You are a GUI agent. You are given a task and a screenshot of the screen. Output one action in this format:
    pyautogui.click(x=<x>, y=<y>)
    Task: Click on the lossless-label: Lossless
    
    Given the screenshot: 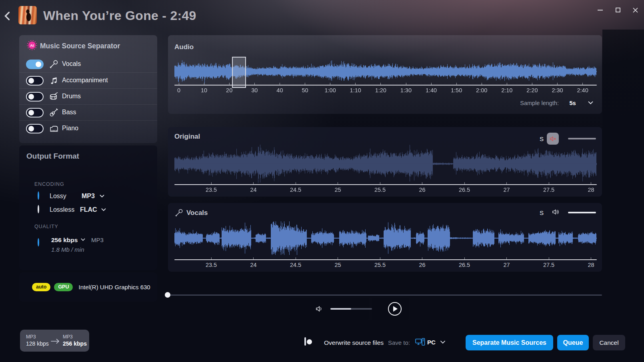 What is the action you would take?
    pyautogui.click(x=62, y=210)
    